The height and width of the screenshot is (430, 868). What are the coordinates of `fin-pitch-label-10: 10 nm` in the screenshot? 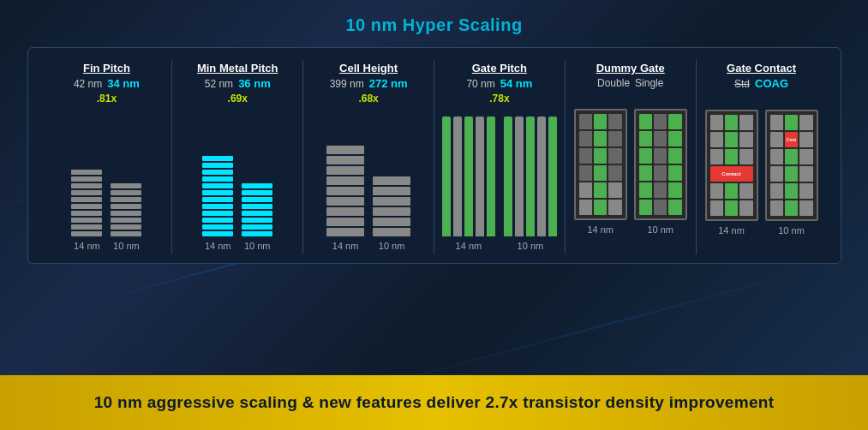 It's located at (127, 246).